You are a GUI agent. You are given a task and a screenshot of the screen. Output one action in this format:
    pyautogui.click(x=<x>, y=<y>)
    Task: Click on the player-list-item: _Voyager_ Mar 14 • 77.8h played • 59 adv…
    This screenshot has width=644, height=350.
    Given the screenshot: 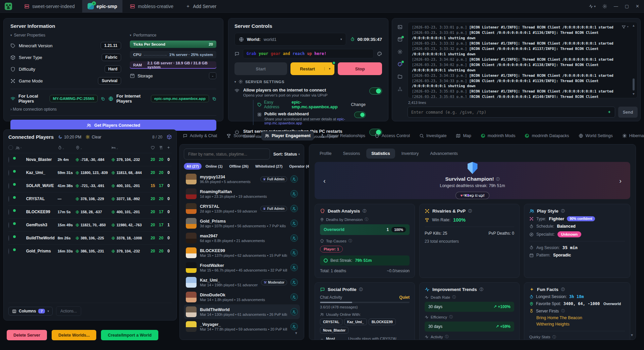 What is the action you would take?
    pyautogui.click(x=242, y=327)
    